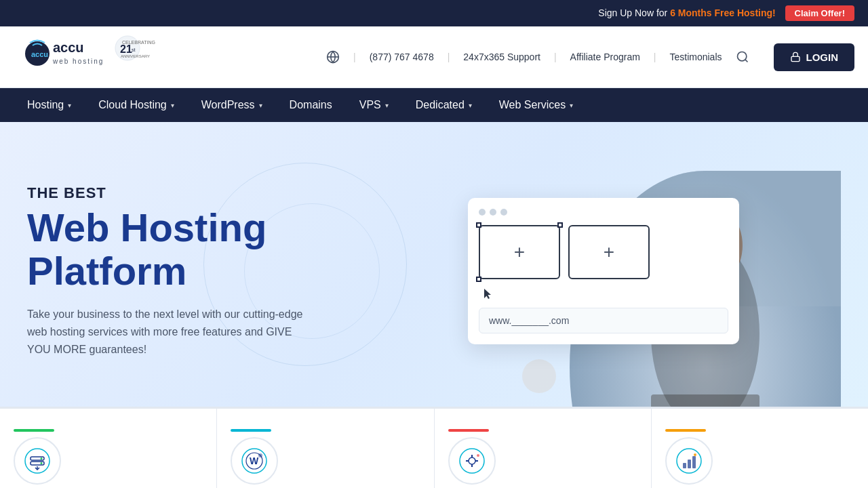 This screenshot has width=868, height=488. What do you see at coordinates (326, 449) in the screenshot?
I see `card-wordpress: W` at bounding box center [326, 449].